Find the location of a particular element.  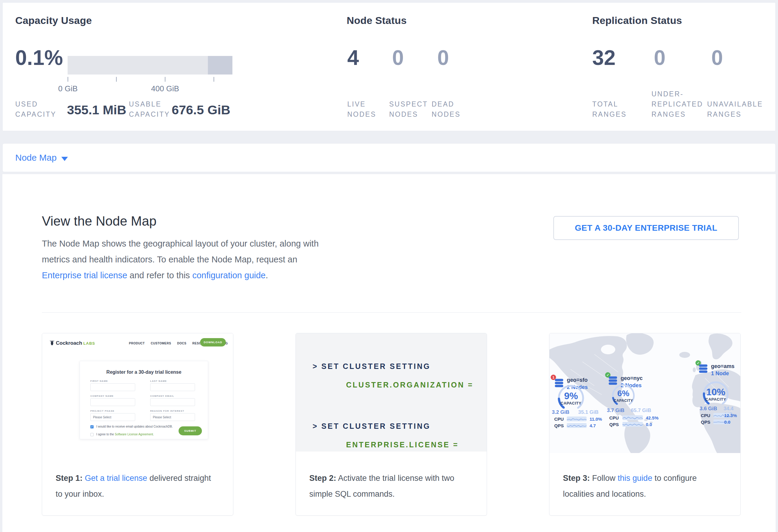

suspect-nodes-count: 0 is located at coordinates (398, 58).